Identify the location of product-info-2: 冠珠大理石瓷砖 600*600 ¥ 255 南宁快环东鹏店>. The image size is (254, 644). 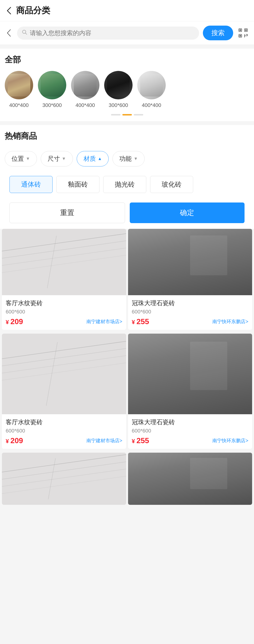
(190, 312).